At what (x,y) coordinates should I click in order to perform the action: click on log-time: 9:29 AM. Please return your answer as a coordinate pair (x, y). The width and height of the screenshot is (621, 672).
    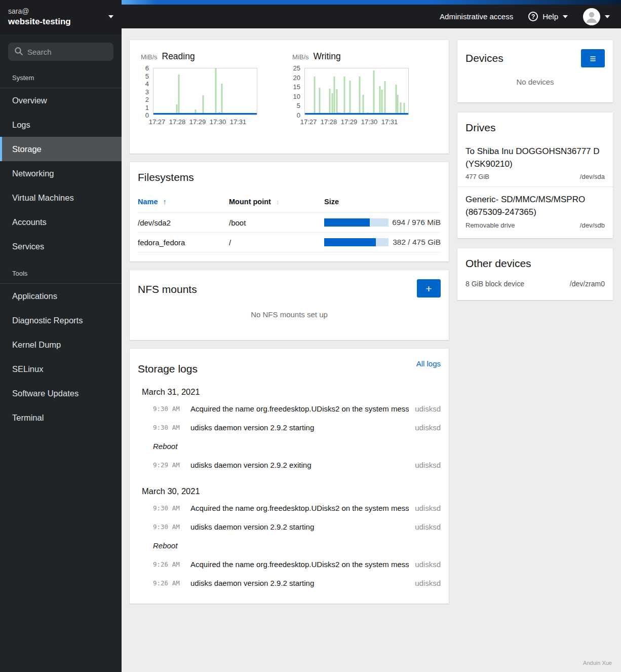
    Looking at the image, I should click on (169, 465).